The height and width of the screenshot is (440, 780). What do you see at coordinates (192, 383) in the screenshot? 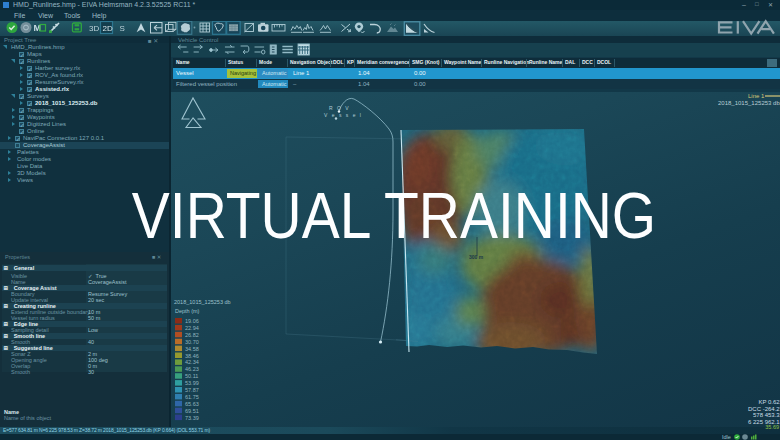
I see `svg-text: 53.99` at bounding box center [192, 383].